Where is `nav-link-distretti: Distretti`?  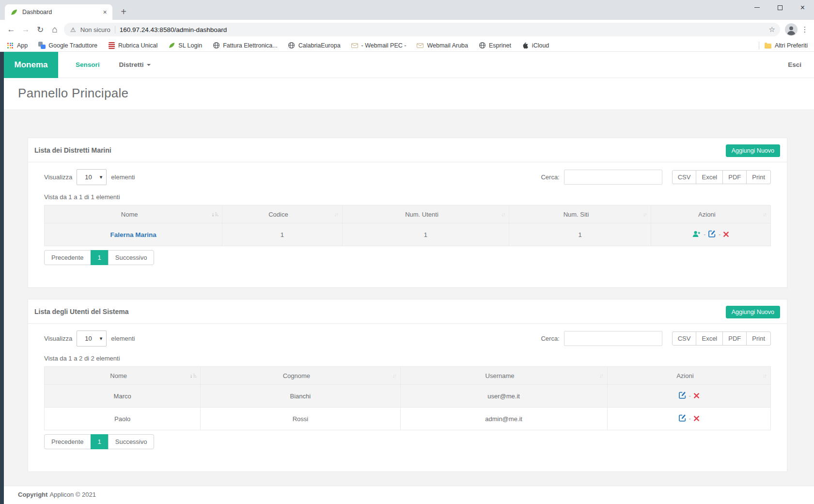
nav-link-distretti: Distretti is located at coordinates (135, 65).